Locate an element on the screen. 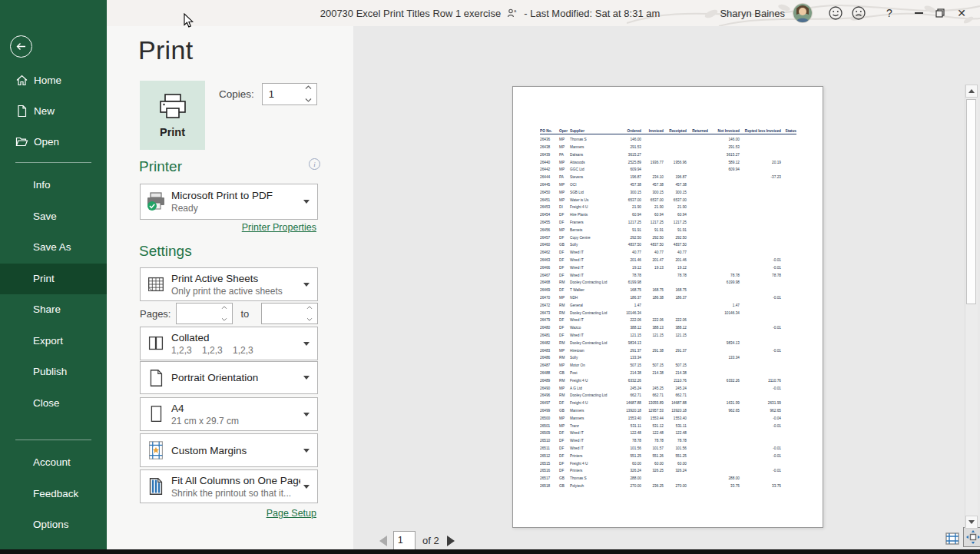  table-cell: 26483 is located at coordinates (550, 350).